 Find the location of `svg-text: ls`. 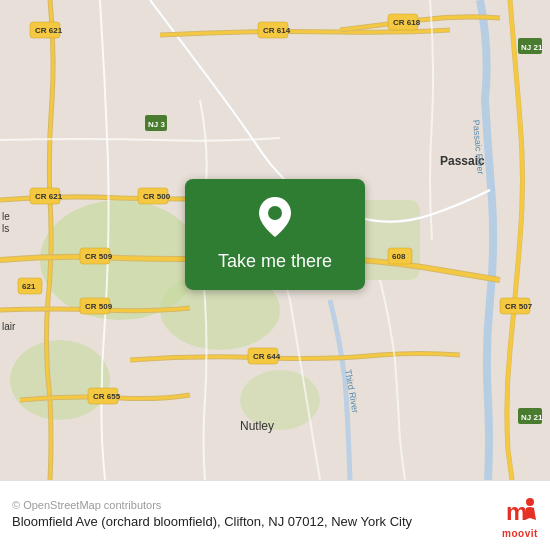

svg-text: ls is located at coordinates (6, 228).